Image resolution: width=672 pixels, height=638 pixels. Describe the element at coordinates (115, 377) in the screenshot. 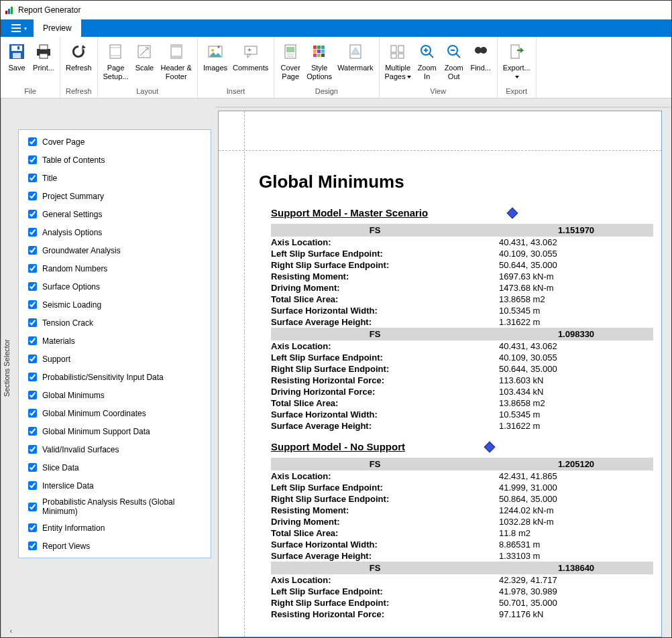

I see `section-item: Probabilistic/Sensitivity Input Data` at that location.